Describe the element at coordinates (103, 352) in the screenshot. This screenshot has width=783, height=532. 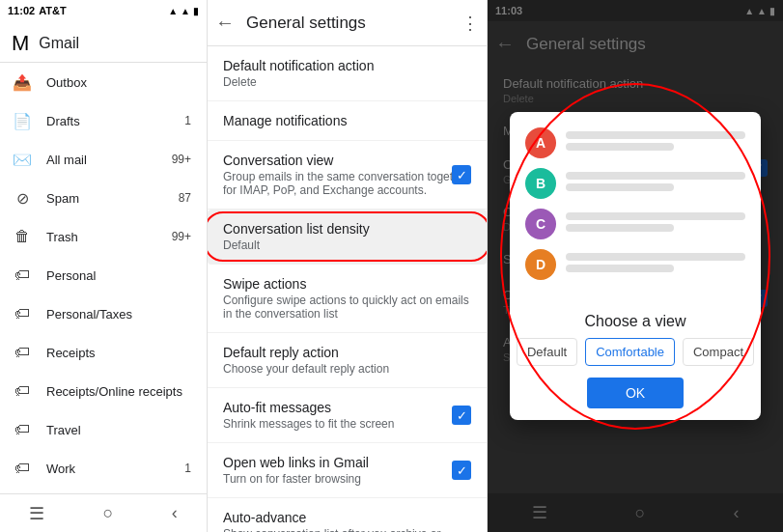
I see `sidebar-item-receipts: 🏷 Receipts` at that location.